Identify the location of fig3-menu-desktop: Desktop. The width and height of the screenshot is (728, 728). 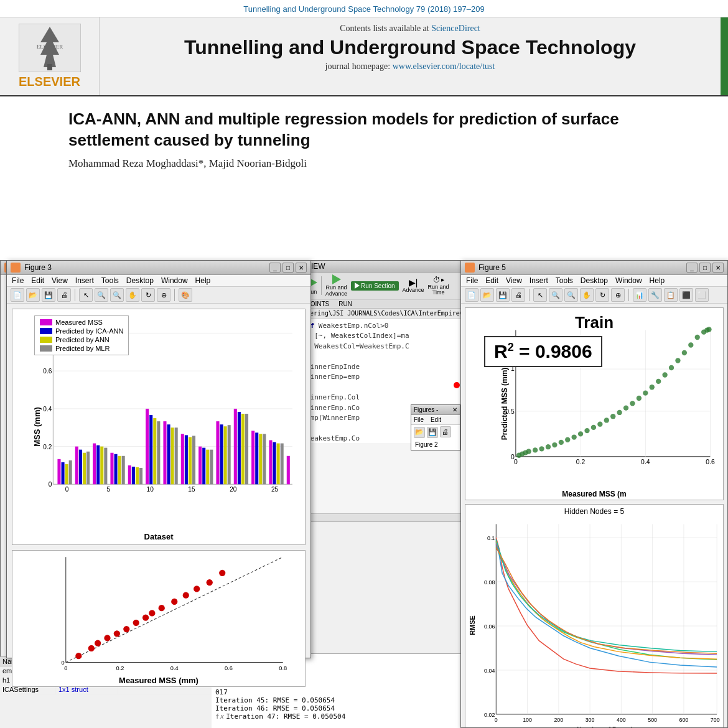
(140, 281).